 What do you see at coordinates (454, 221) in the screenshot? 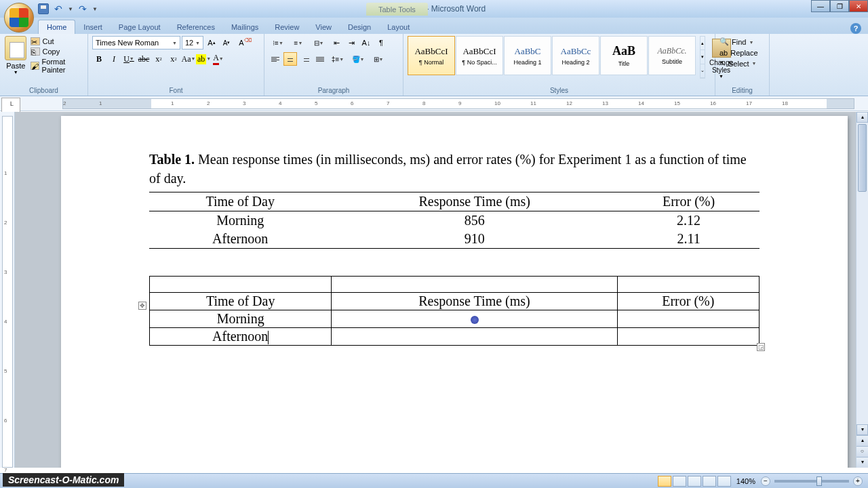
I see `table-row: Morning8562.12` at bounding box center [454, 221].